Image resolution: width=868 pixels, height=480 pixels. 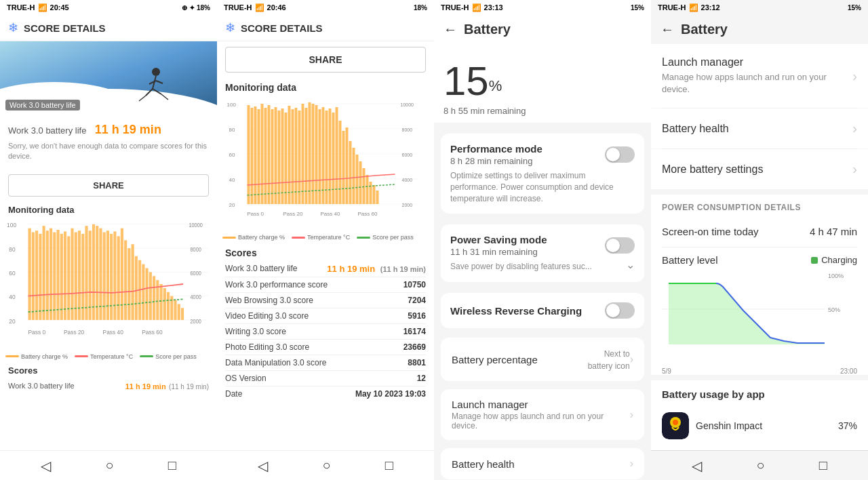 What do you see at coordinates (232, 130) in the screenshot?
I see `svg-text: 80` at bounding box center [232, 130].